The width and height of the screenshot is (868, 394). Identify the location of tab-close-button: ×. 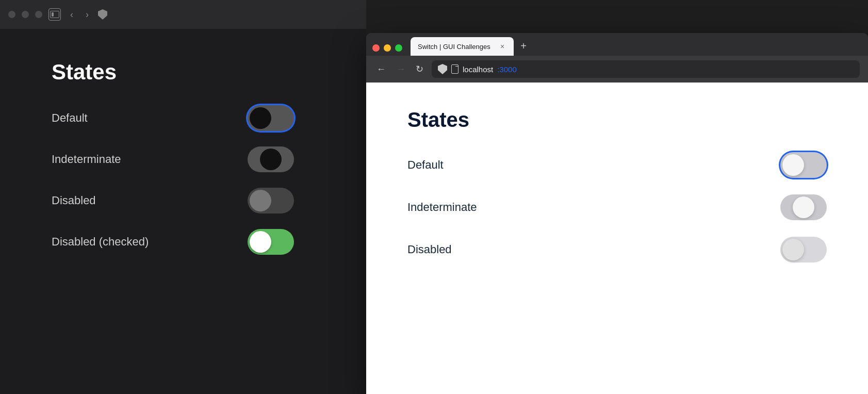
(502, 46).